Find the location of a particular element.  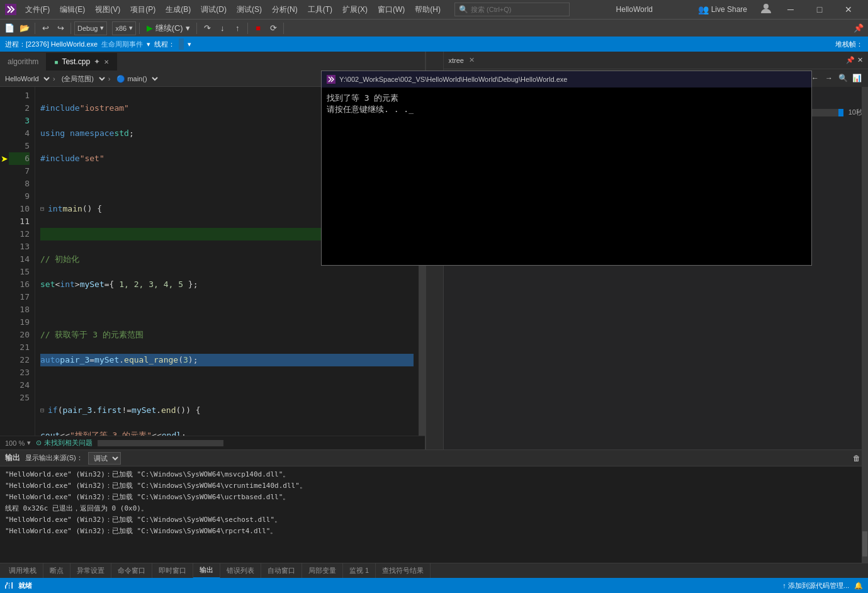

account-icon is located at coordinates (766, 8).